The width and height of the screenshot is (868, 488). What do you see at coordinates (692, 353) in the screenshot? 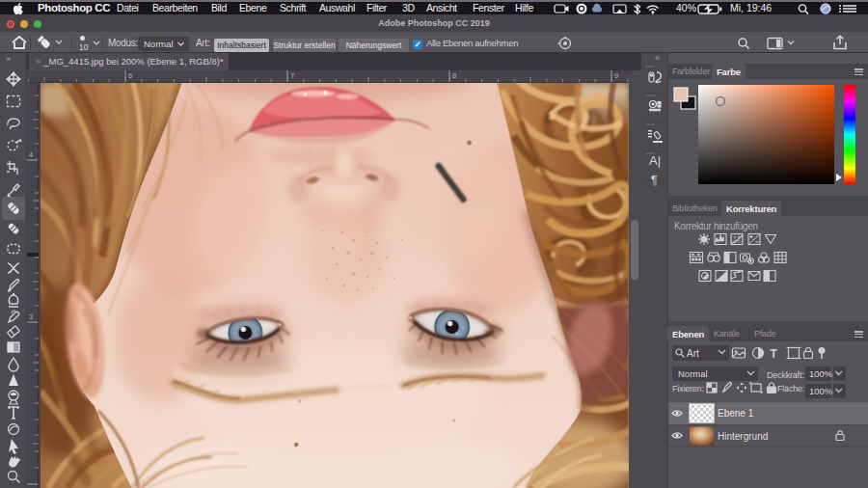
I see `svg-text: Art` at bounding box center [692, 353].